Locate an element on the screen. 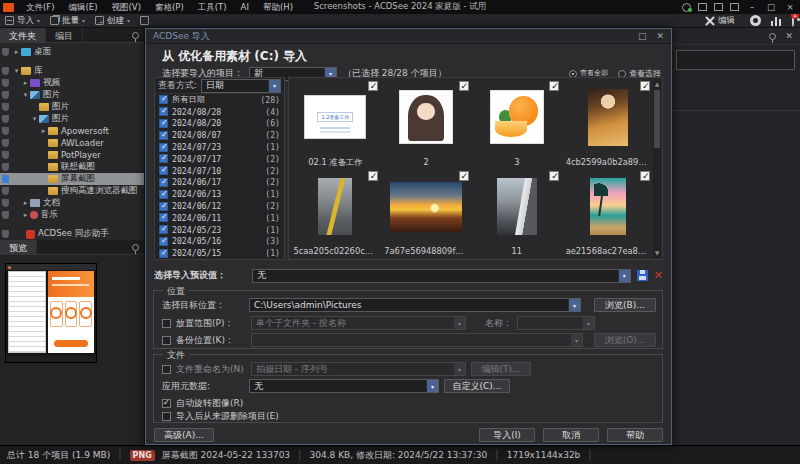 The image size is (800, 464). tree-item-library: 库 is located at coordinates (72, 71).